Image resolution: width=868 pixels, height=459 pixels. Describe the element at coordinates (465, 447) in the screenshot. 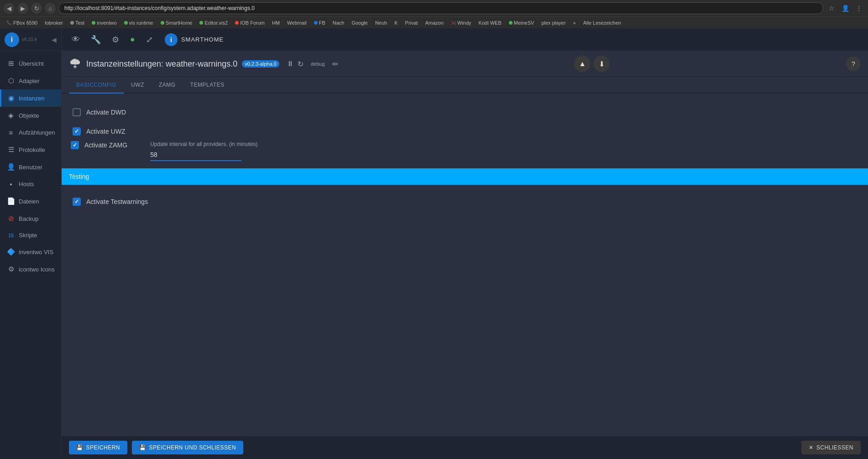

I see `bottom-bar: 💾 SPEICHERN 💾 SPEICHERN UND SCHLIESSEN ✕…` at that location.